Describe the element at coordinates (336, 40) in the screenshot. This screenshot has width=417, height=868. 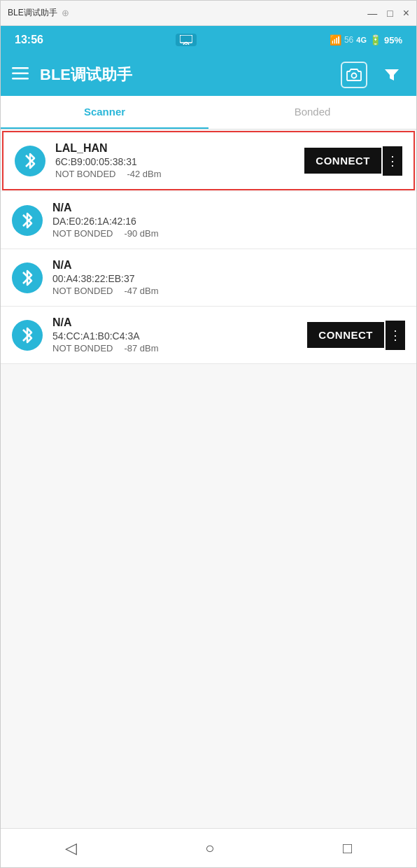
I see `wifi-icon: 📶` at that location.